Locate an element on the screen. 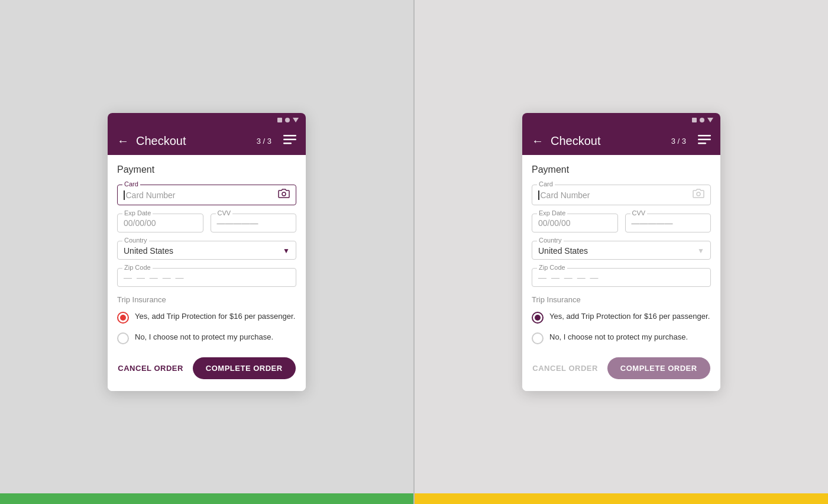  button-row-left: CANCEL ORDER COMPLETE ORDER is located at coordinates (207, 367).